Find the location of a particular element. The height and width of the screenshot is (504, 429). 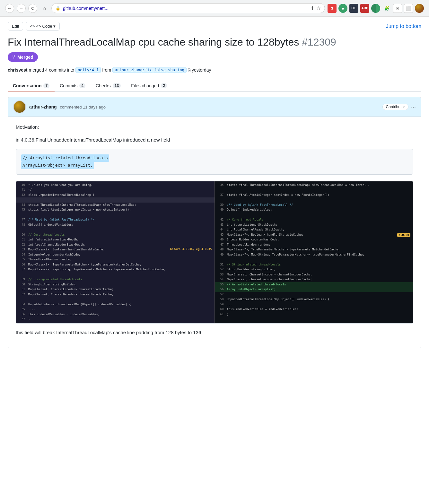

code-button: <> <> Code ▾ is located at coordinates (43, 26).